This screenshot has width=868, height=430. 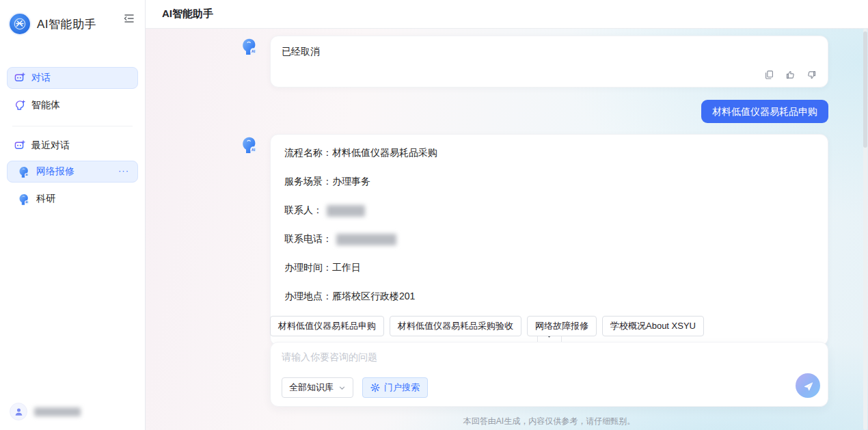 I want to click on user-message-bubble: 材料低值仪器易耗品申购, so click(x=765, y=111).